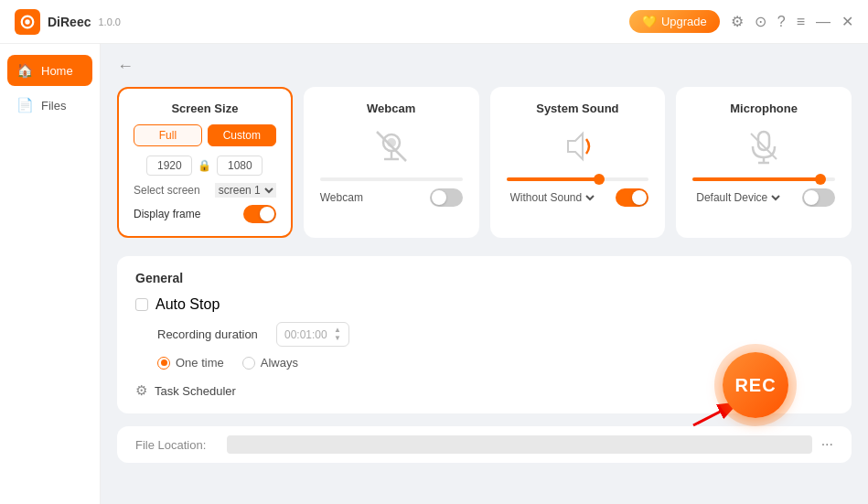 The height and width of the screenshot is (504, 868). Describe the element at coordinates (599, 179) in the screenshot. I see `sound-slider-thumb` at that location.